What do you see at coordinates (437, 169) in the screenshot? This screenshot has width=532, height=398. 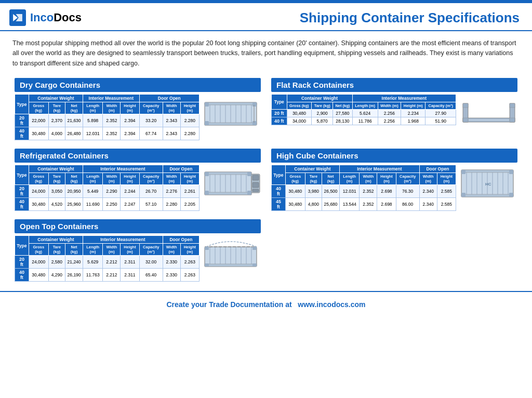 I see `th-door-hc: Door Open` at bounding box center [437, 169].